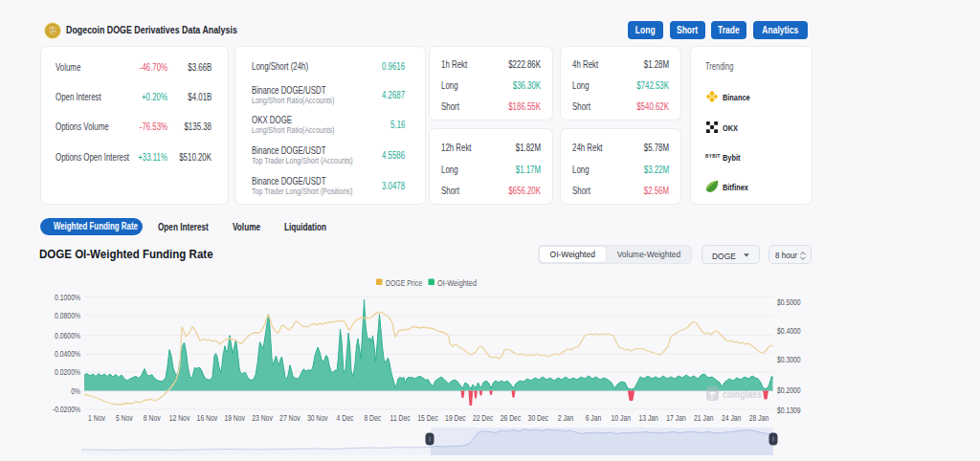  Describe the element at coordinates (208, 418) in the screenshot. I see `svg-text: 16 Nov` at that location.